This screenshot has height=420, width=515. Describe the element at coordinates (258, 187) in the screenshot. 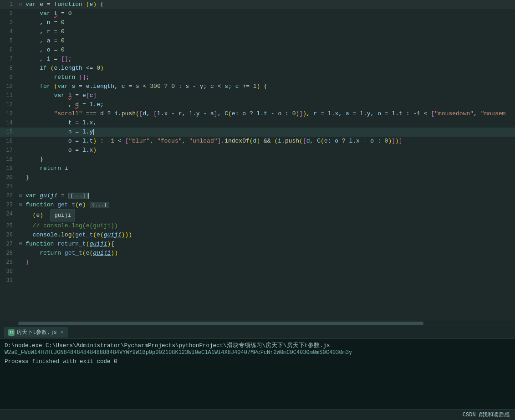

I see `table-row: 21` at that location.